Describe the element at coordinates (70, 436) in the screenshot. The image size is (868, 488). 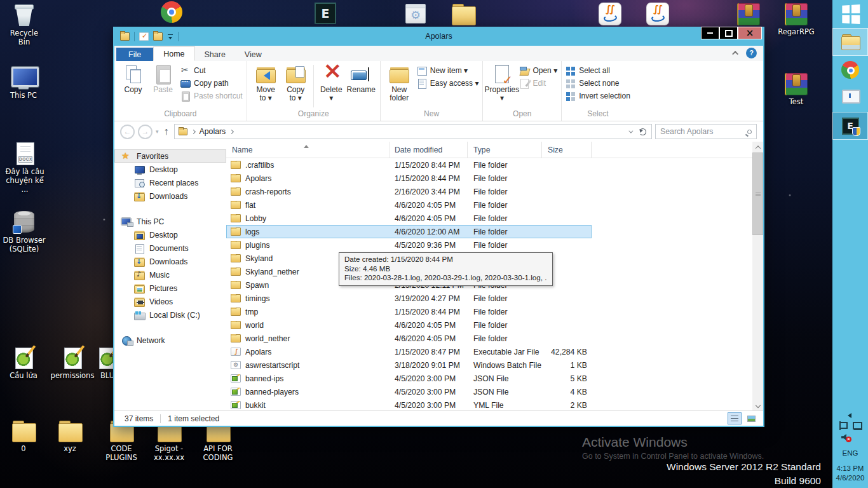
I see `desktop-icon: xyz` at that location.